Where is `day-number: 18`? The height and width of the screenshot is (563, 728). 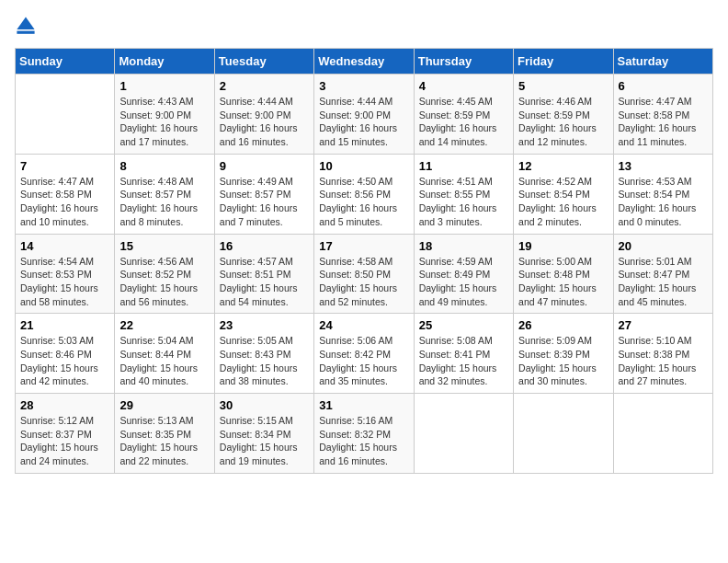 day-number: 18 is located at coordinates (463, 247).